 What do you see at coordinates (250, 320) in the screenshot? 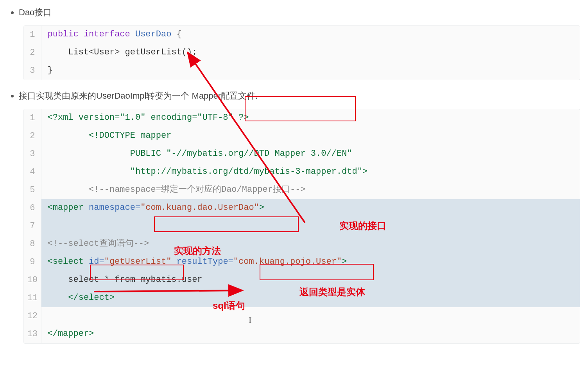
I see `text-cursor-icon: I` at bounding box center [250, 320].